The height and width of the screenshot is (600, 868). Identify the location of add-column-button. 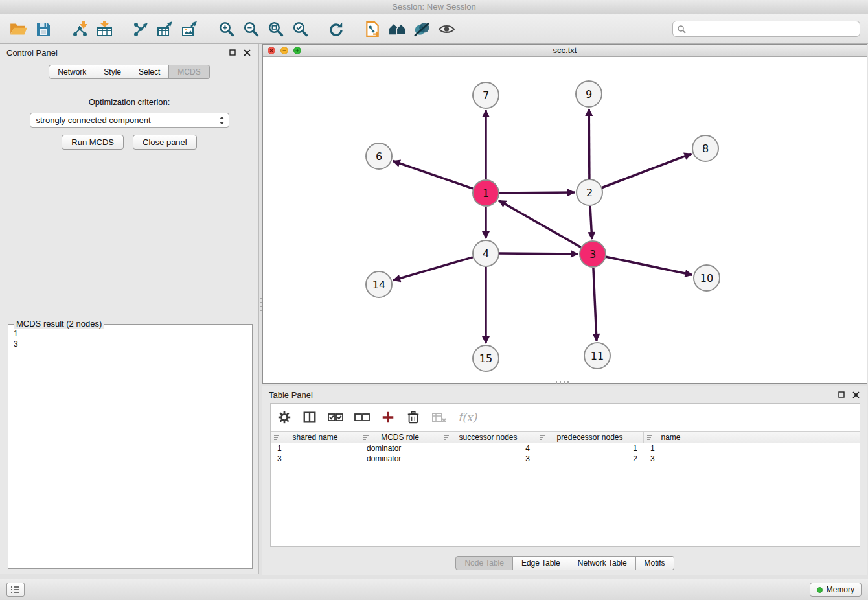
(388, 417).